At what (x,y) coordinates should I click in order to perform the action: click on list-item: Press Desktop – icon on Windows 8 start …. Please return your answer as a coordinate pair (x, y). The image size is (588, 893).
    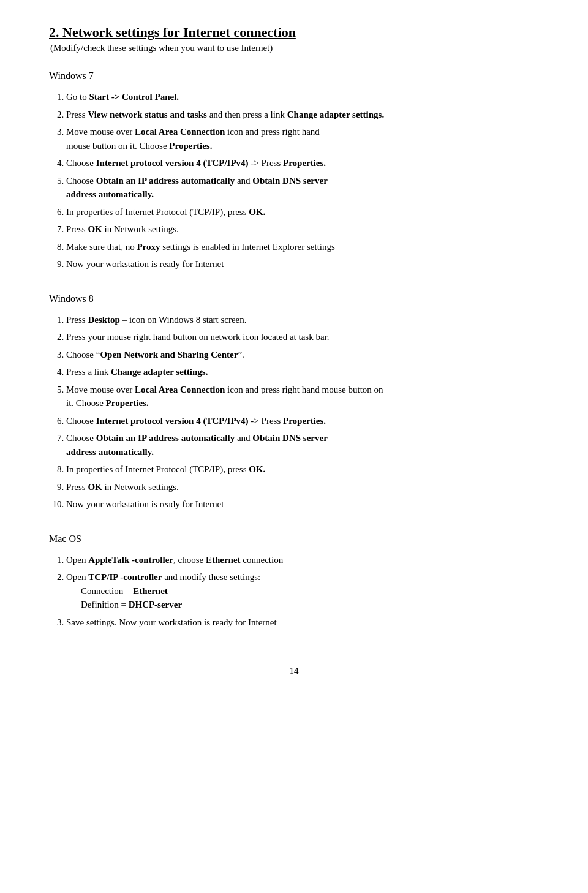
    Looking at the image, I should click on (303, 320).